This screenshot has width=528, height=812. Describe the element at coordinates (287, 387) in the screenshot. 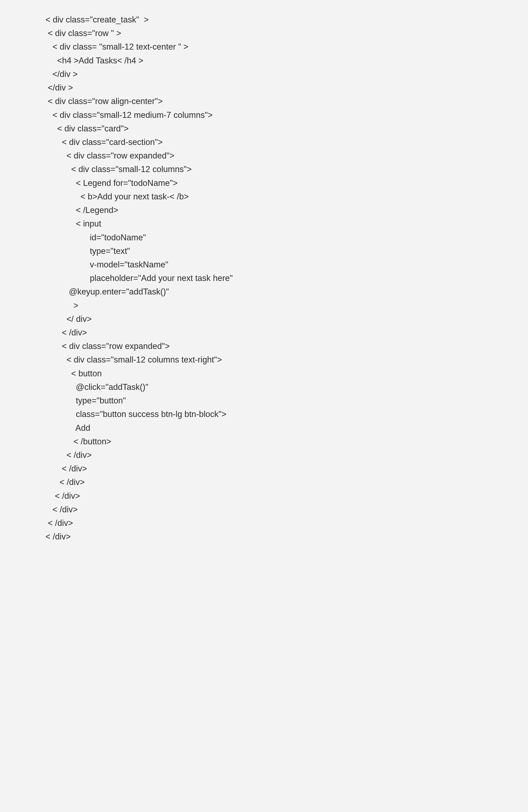

I see `code-line: @click="addTask()"` at that location.